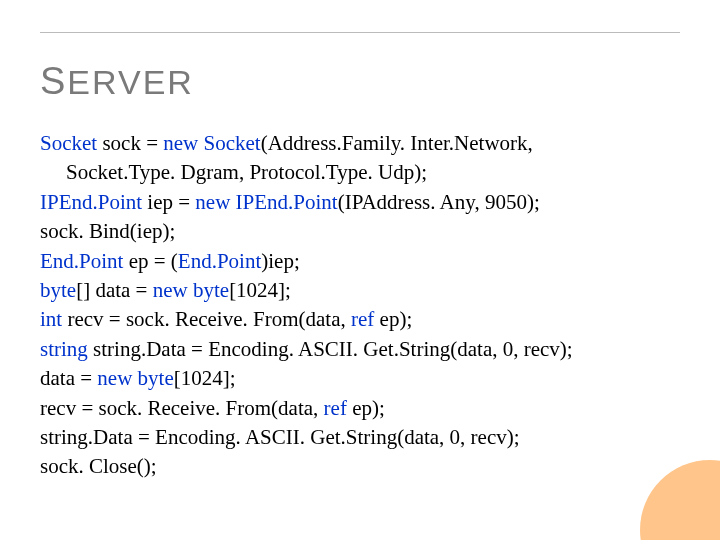 This screenshot has height=540, width=720. What do you see at coordinates (360, 262) in the screenshot?
I see `code-line-5: End.Point ep = (End.Point)iep;` at bounding box center [360, 262].